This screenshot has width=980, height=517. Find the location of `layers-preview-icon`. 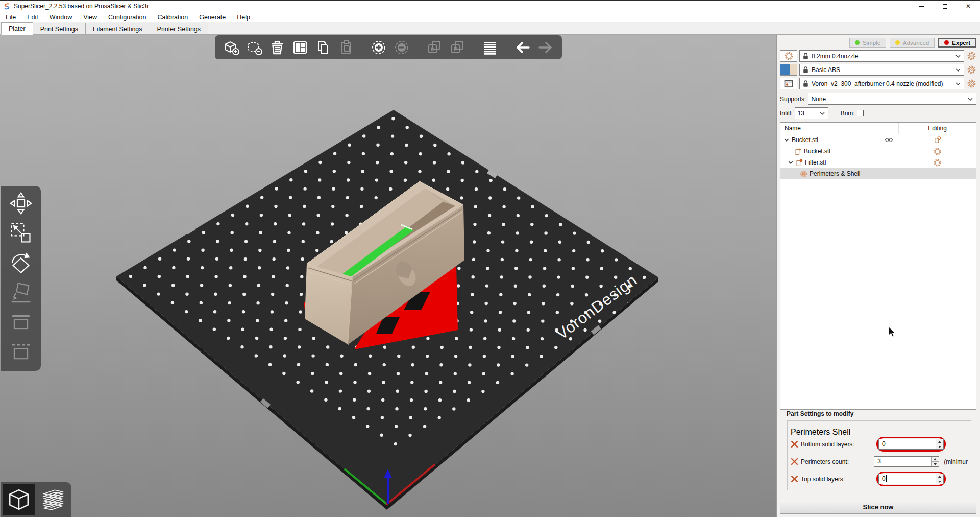

layers-preview-icon is located at coordinates (53, 500).